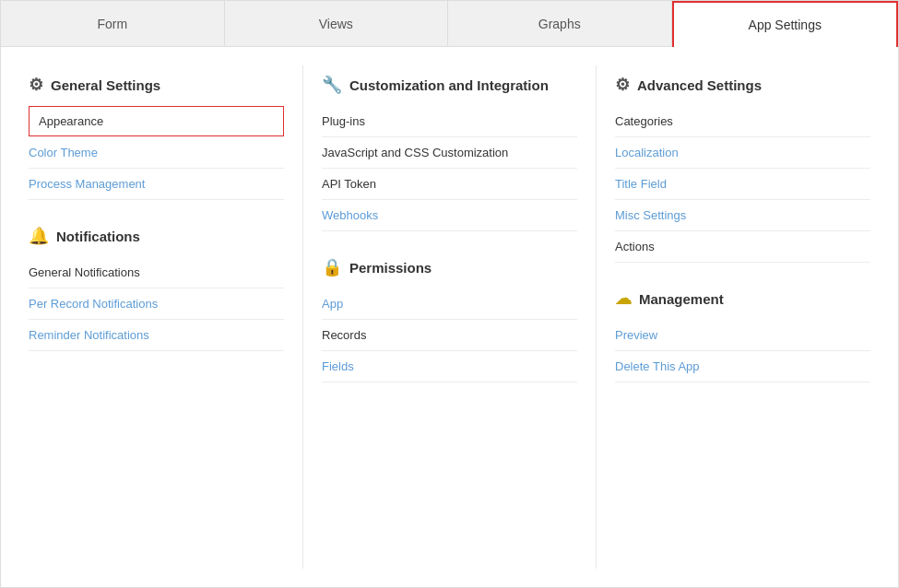 The image size is (899, 588). Describe the element at coordinates (743, 299) in the screenshot. I see `section-header-management: ☁Management` at that location.